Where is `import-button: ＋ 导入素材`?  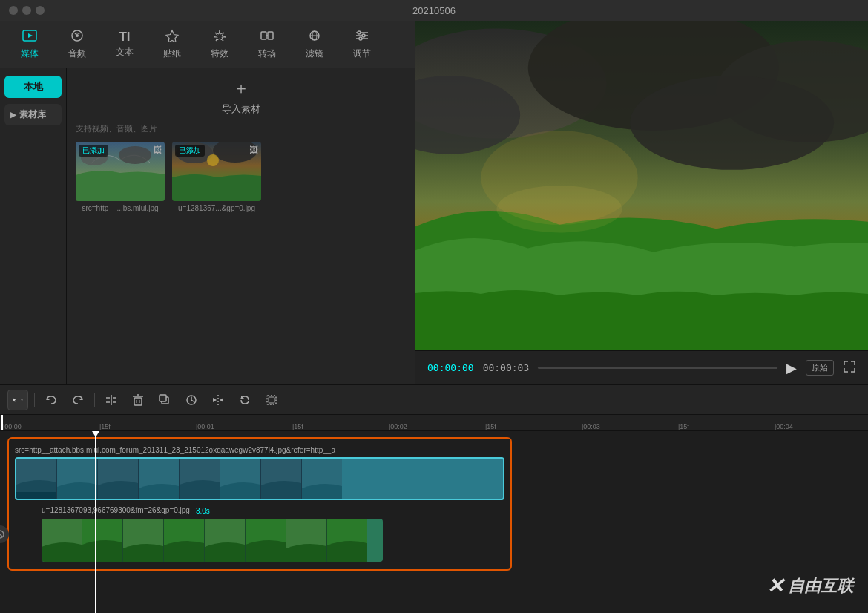 import-button: ＋ 导入素材 is located at coordinates (240, 96).